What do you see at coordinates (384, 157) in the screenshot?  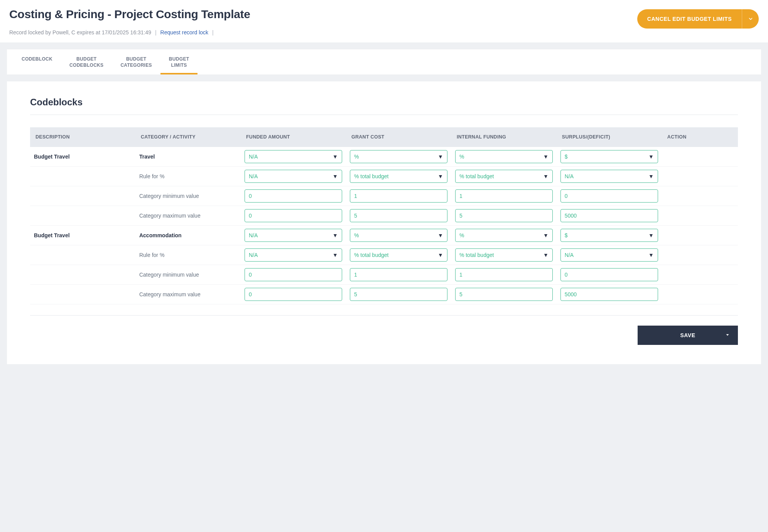 I see `table-row: Budget Travel Travel N/A▼ %▼ %▼ $▼` at bounding box center [384, 157].